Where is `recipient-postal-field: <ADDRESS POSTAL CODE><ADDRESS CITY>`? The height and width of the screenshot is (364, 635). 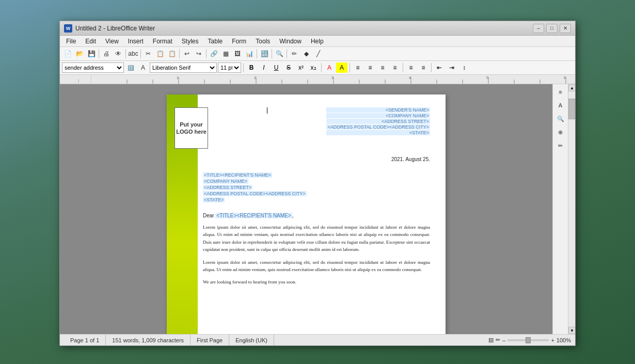 recipient-postal-field: <ADDRESS POSTAL CODE><ADDRESS CITY> is located at coordinates (255, 194).